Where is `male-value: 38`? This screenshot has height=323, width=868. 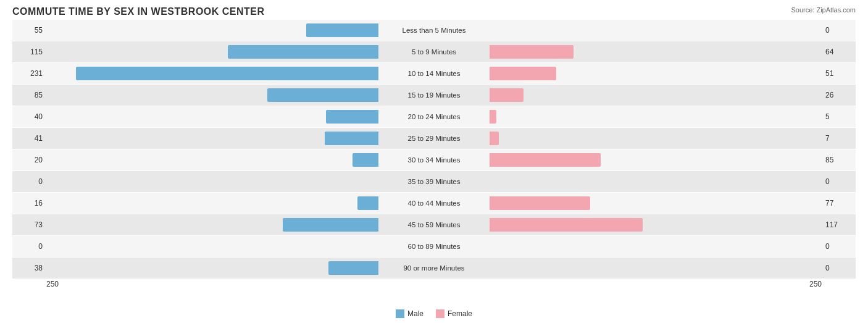 male-value: 38 is located at coordinates (30, 268).